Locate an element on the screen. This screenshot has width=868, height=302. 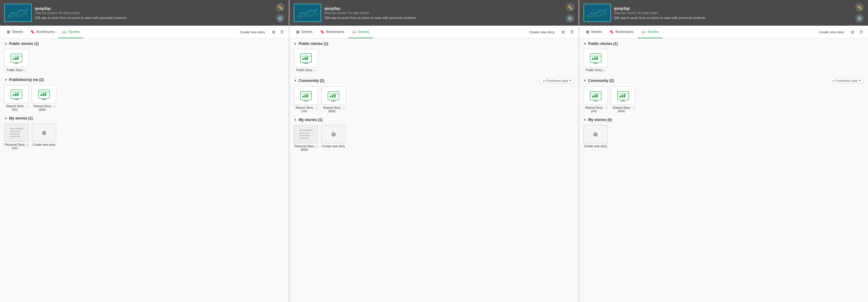
plus-icon: ⊕ is located at coordinates (44, 133).